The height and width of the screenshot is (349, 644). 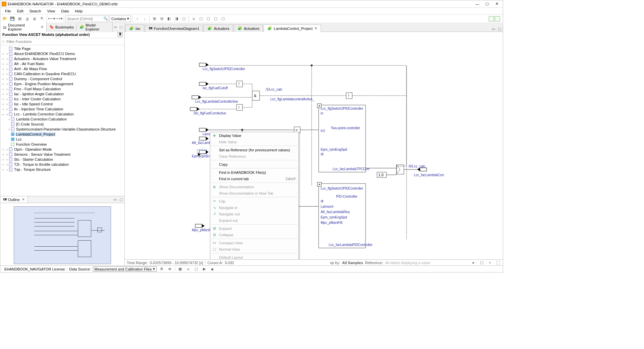 I want to click on up-icon: ↑, so click(x=137, y=19).